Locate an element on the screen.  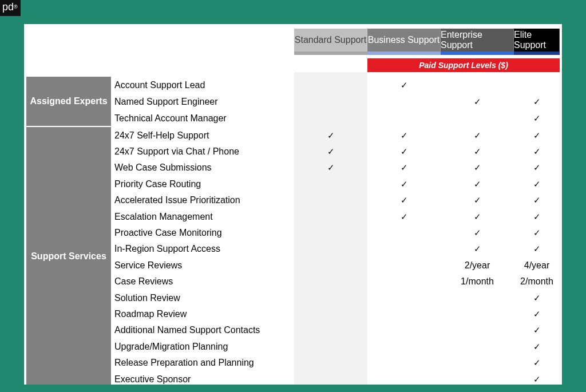
feature-label: In-Region Support Access is located at coordinates (203, 249).